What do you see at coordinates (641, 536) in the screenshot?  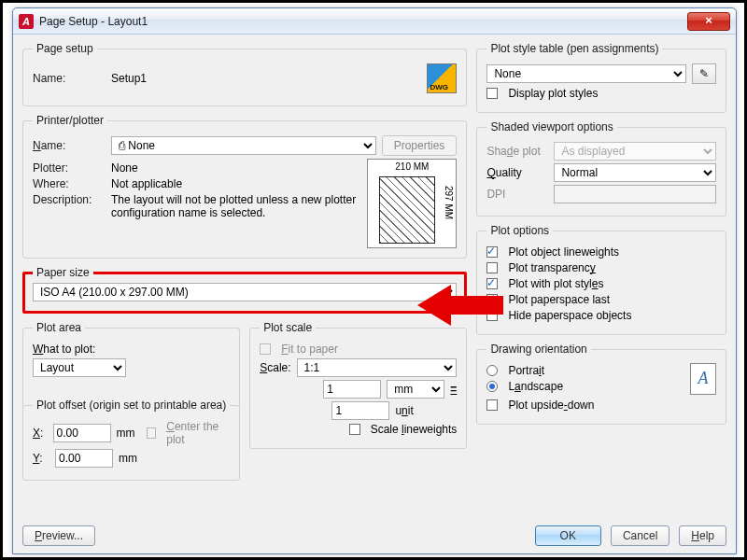 I see `cancel-button: Cancel` at bounding box center [641, 536].